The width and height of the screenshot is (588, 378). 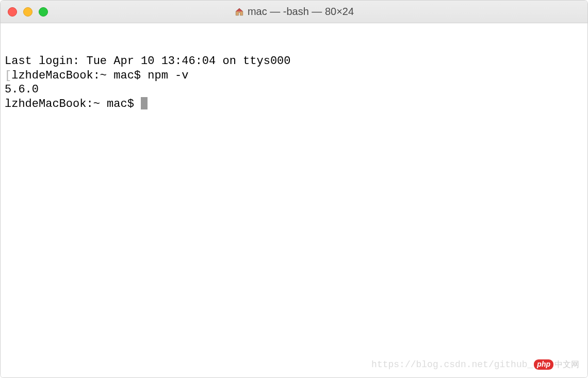 What do you see at coordinates (567, 365) in the screenshot?
I see `watermark-cn: 中文网` at bounding box center [567, 365].